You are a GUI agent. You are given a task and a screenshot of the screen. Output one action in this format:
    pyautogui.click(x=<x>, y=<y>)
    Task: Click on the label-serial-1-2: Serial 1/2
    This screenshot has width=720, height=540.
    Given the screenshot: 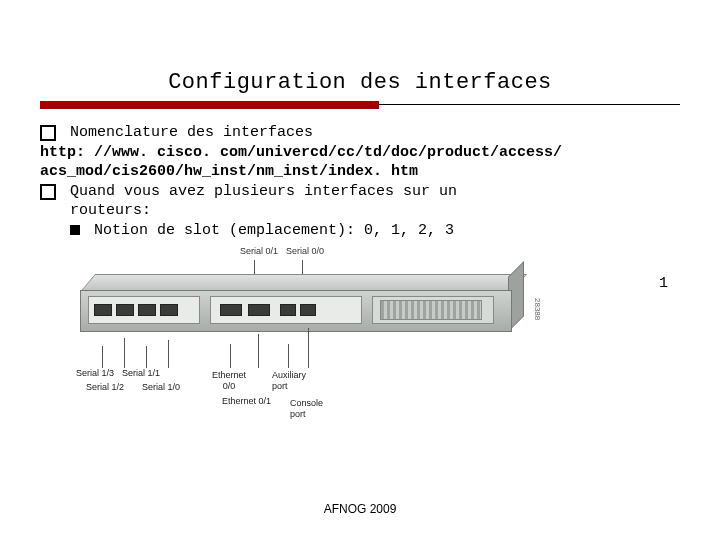 What is the action you would take?
    pyautogui.click(x=105, y=388)
    